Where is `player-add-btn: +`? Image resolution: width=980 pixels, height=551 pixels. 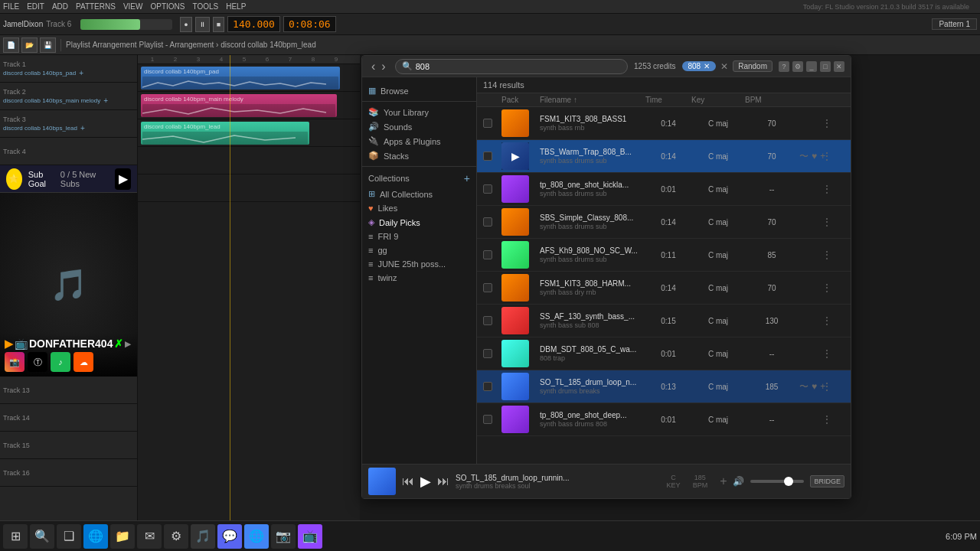
player-add-btn: + is located at coordinates (723, 481).